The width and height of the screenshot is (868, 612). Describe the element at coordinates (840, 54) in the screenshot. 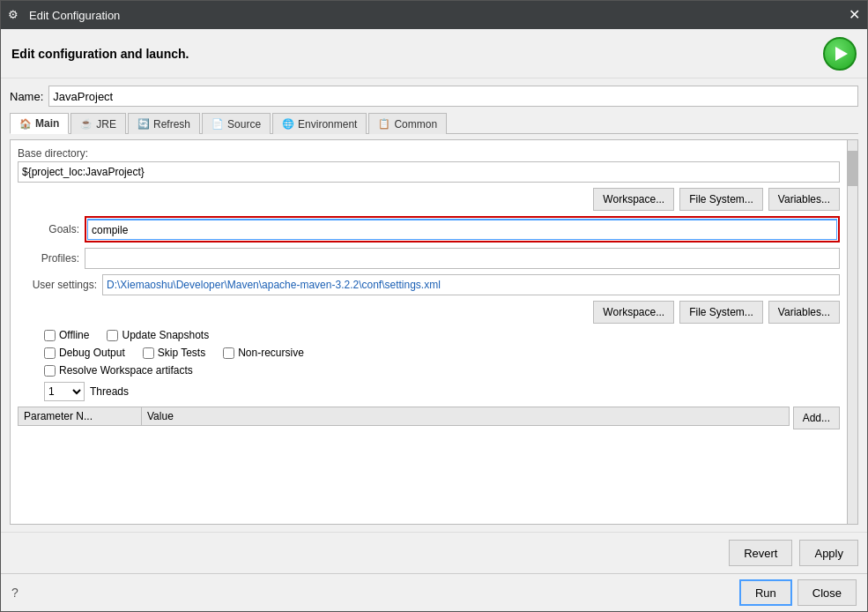

I see `run-icon-button` at that location.